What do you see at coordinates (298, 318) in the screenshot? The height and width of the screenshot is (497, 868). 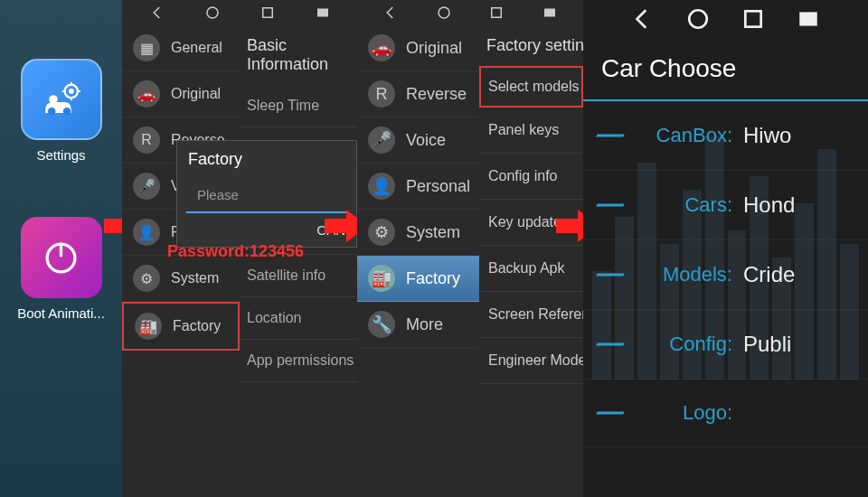 I see `setting-location: Location` at bounding box center [298, 318].